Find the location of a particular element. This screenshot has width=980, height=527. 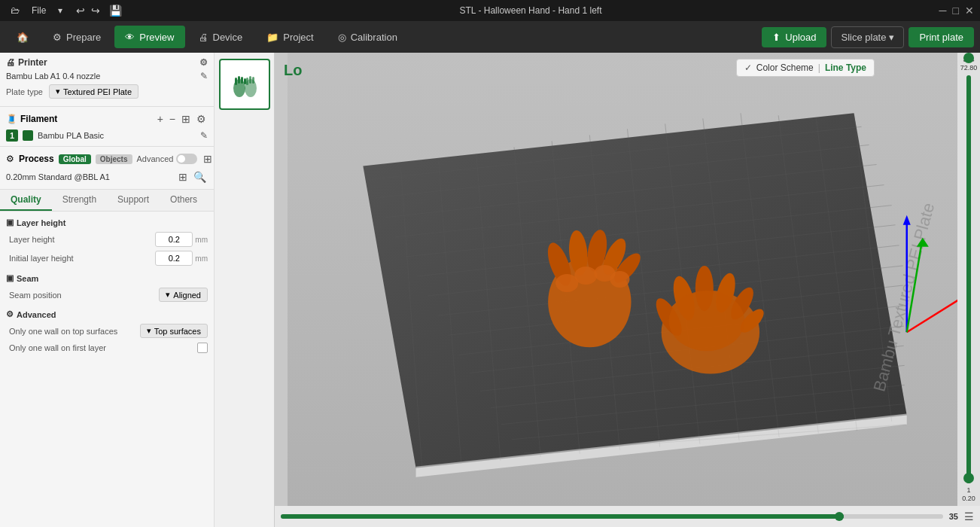

slider-track is located at coordinates (969, 280).